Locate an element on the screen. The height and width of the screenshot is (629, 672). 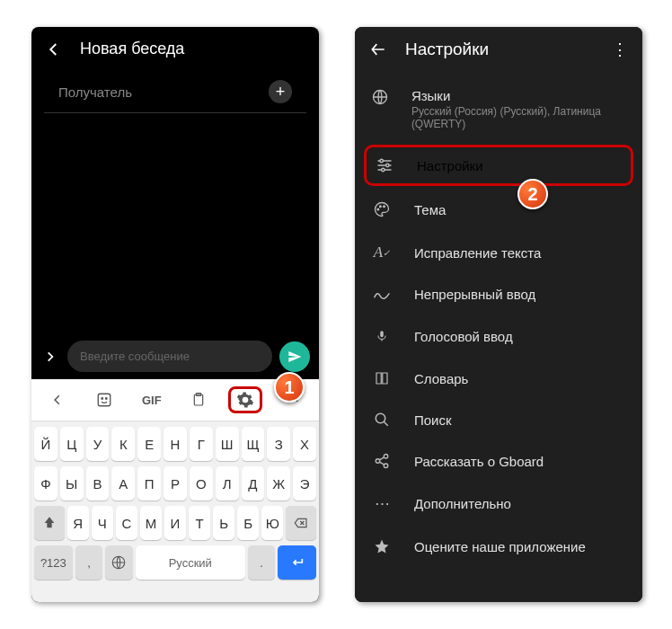
send-button is located at coordinates (295, 357).